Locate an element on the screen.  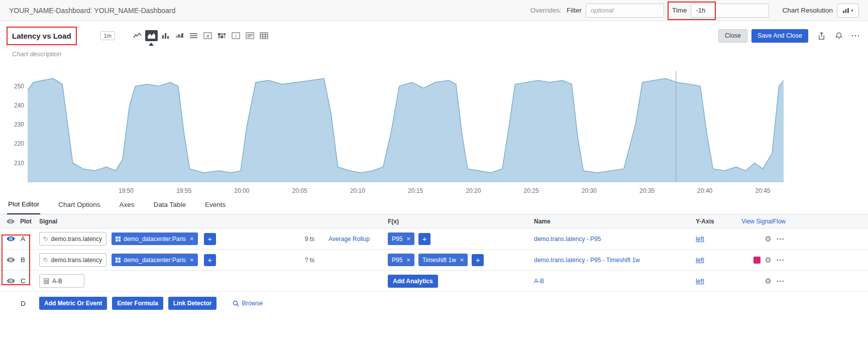
list-chart-icon is located at coordinates (194, 36).